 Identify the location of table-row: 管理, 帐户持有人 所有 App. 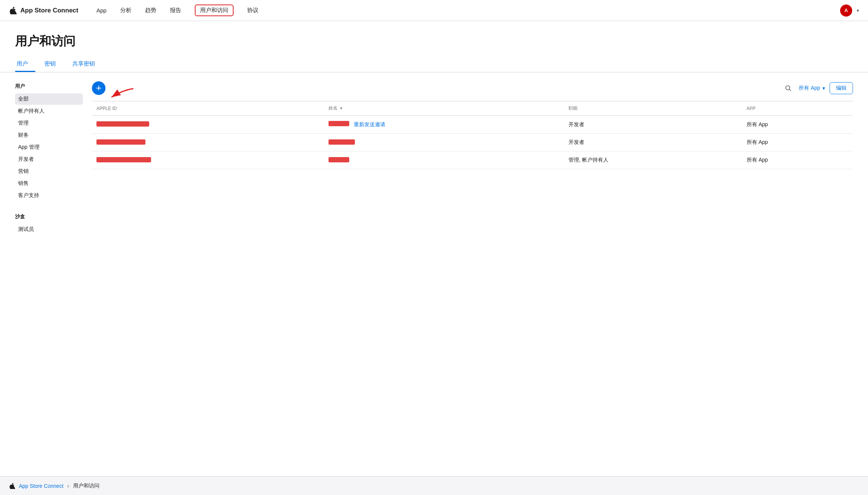
(472, 160).